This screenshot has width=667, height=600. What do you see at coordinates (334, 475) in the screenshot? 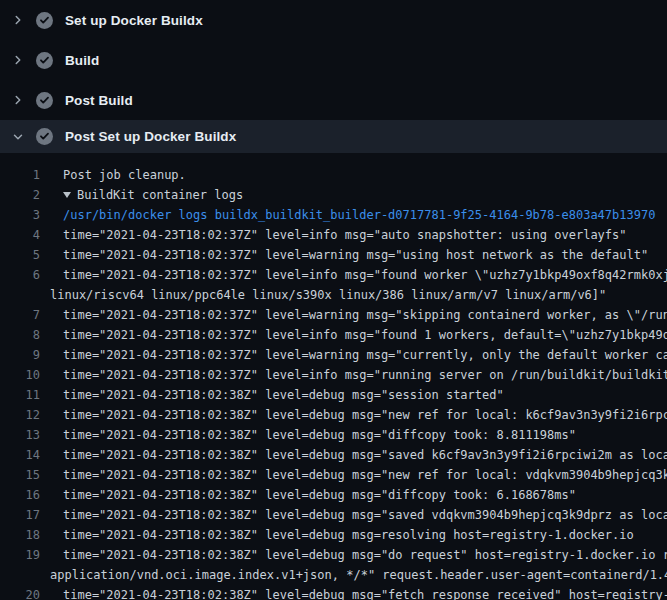
I see `log-line: 15 time="2021-04-23T18:02:38Z" level=deb…` at bounding box center [334, 475].